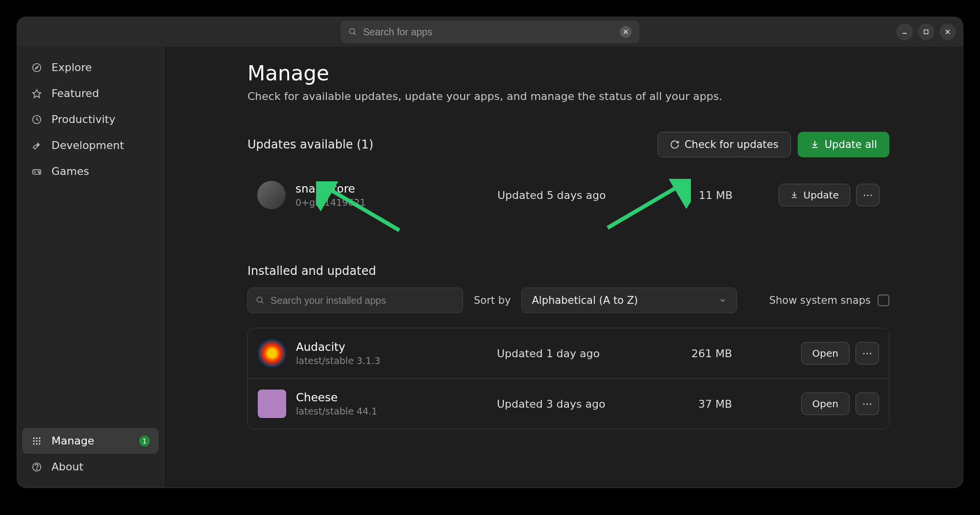 This screenshot has width=980, height=515. Describe the element at coordinates (337, 411) in the screenshot. I see `app-version: latest/stable 44.1` at that location.